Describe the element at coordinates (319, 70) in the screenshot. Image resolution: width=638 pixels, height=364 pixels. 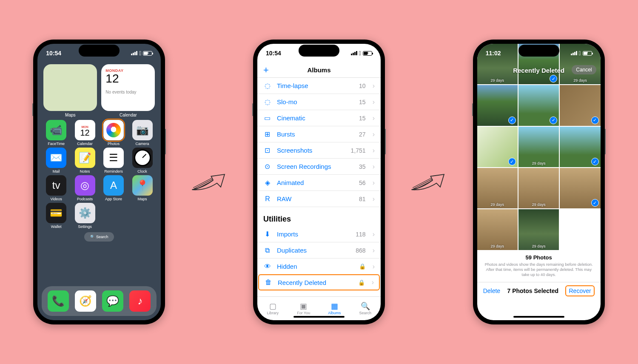
I see `nav-header: + Albums` at that location.